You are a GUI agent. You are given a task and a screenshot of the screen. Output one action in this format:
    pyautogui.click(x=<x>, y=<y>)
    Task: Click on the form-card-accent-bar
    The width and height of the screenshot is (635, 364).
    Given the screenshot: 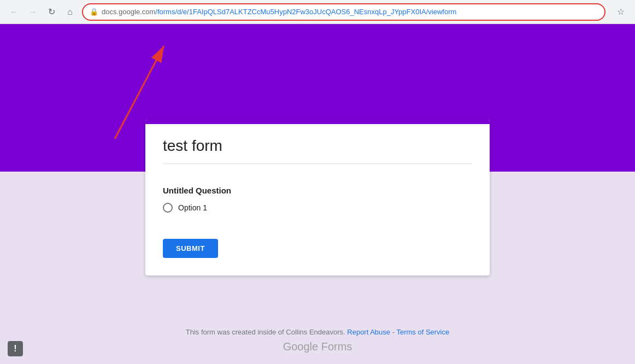 What is the action you would take?
    pyautogui.click(x=318, y=122)
    